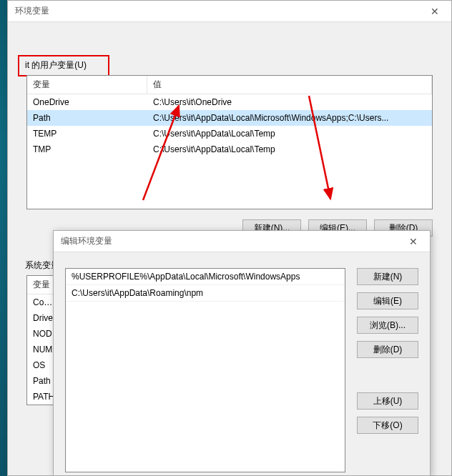 The width and height of the screenshot is (452, 476). I want to click on titlebar: 编辑环境变量 ✕, so click(242, 242).